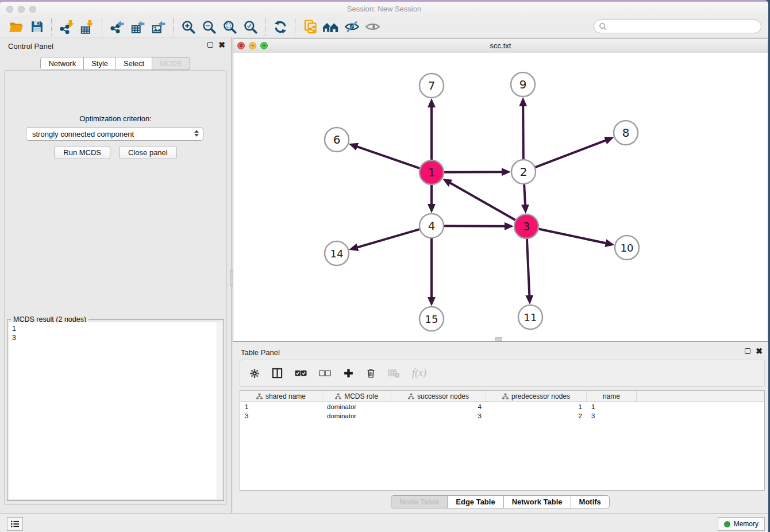  What do you see at coordinates (432, 226) in the screenshot?
I see `graph-node-4: 4` at bounding box center [432, 226].